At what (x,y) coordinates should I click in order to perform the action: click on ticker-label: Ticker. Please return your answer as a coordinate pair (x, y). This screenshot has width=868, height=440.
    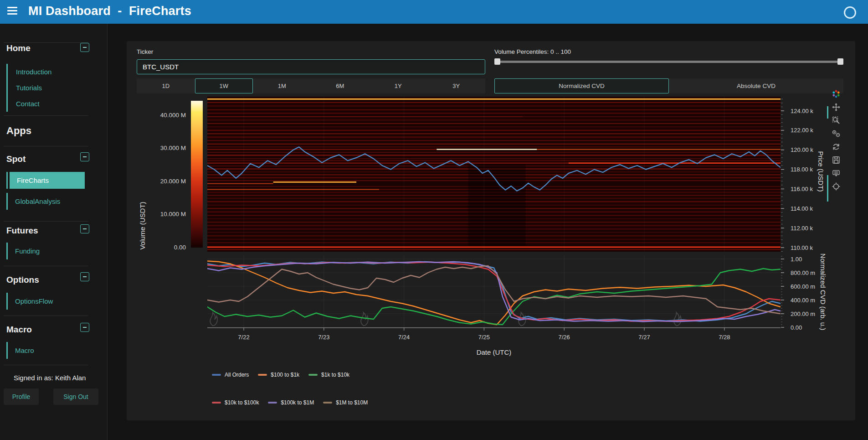
    Looking at the image, I should click on (145, 52).